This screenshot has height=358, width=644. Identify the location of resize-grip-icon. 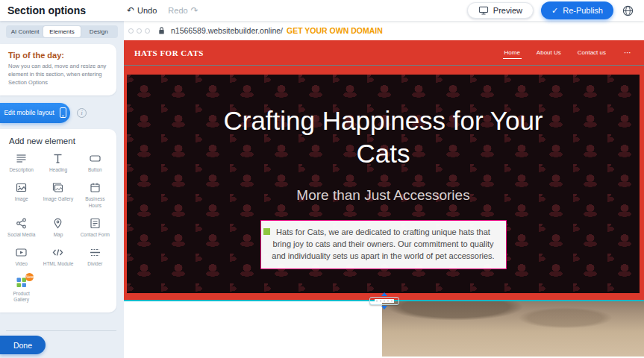
(384, 301).